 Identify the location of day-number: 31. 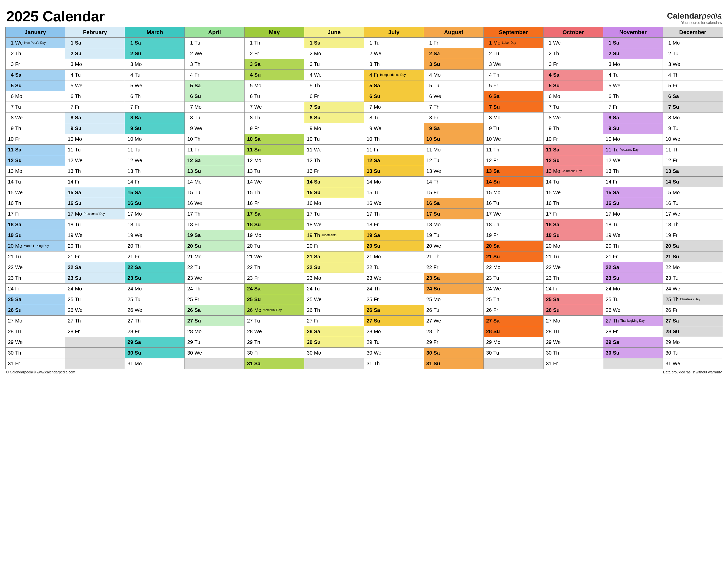
(548, 364).